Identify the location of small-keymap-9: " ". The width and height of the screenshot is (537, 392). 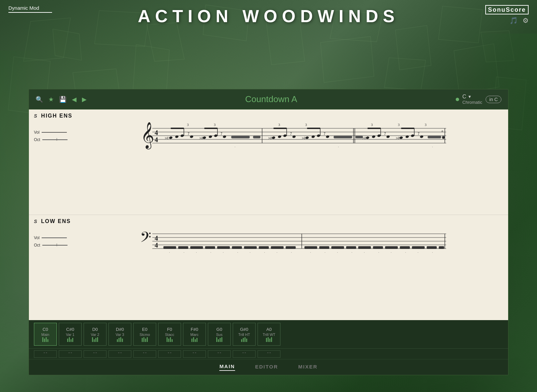
(269, 354).